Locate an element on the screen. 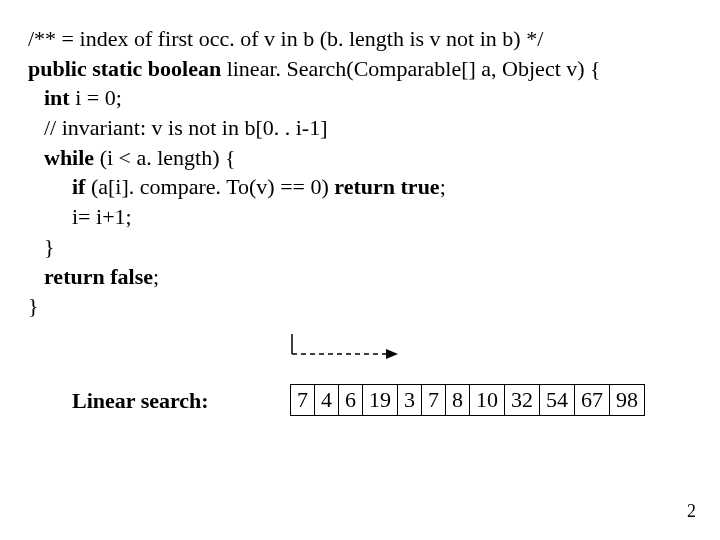  page-number: 2 is located at coordinates (692, 512).